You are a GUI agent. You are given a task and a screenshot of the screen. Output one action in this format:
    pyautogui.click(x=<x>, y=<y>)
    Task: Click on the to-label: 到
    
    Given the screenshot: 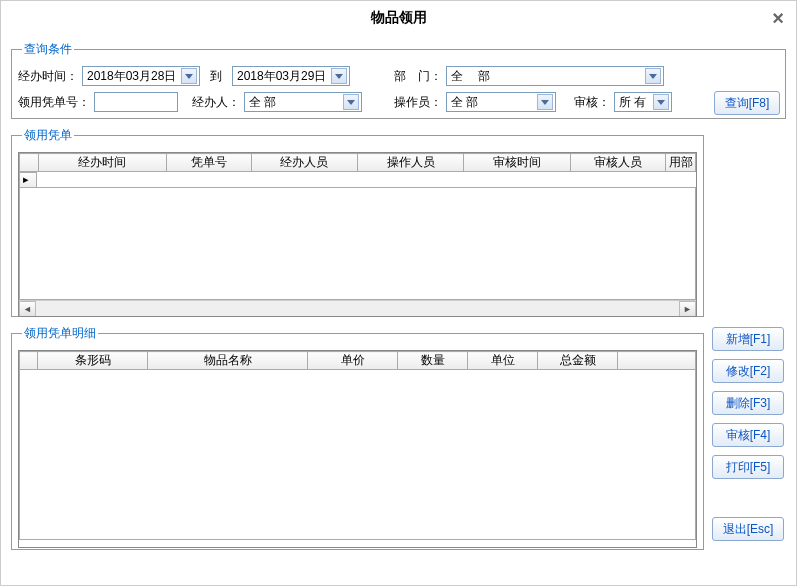 What is the action you would take?
    pyautogui.click(x=216, y=76)
    